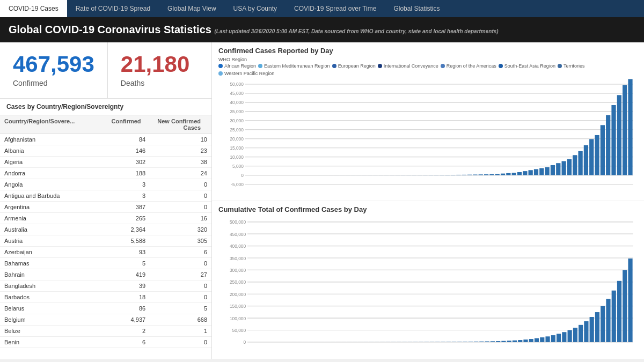 This screenshot has width=644, height=362. What do you see at coordinates (106, 264) in the screenshot?
I see `table-row: Bahamas 5 0` at bounding box center [106, 264].